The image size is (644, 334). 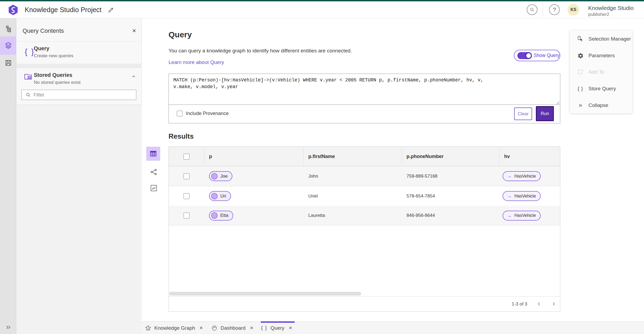 I want to click on store-query-item: { } Store Query, so click(x=601, y=89).